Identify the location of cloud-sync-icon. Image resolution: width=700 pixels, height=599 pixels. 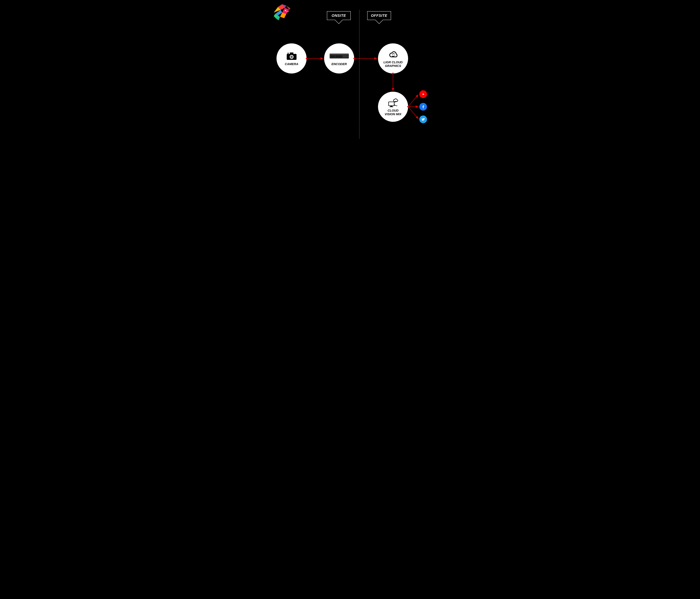
(393, 54).